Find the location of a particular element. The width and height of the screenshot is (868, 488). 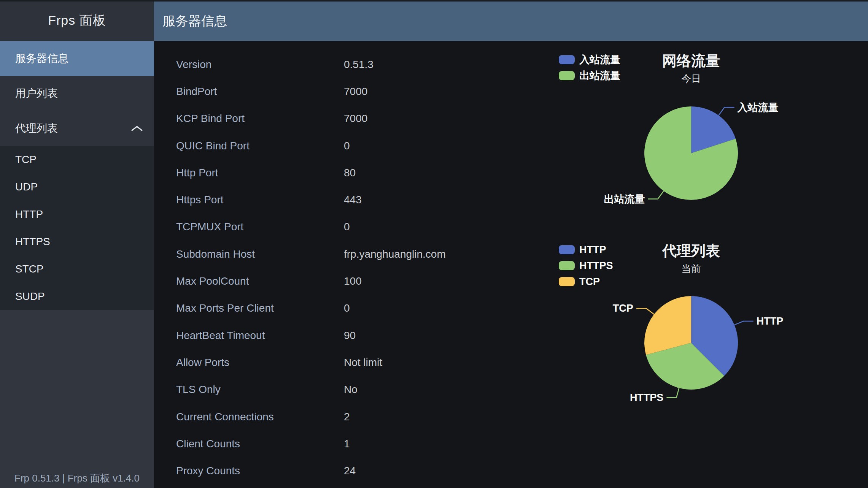

row-value: 24 is located at coordinates (350, 471).